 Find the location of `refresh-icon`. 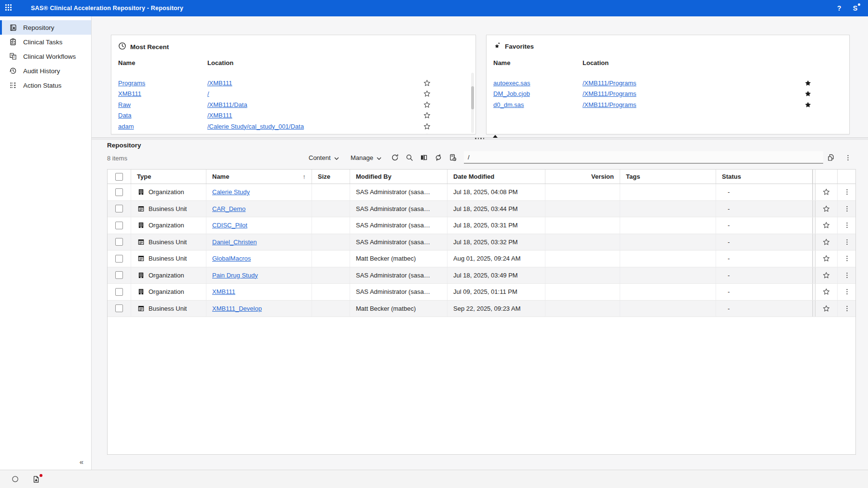

refresh-icon is located at coordinates (395, 158).